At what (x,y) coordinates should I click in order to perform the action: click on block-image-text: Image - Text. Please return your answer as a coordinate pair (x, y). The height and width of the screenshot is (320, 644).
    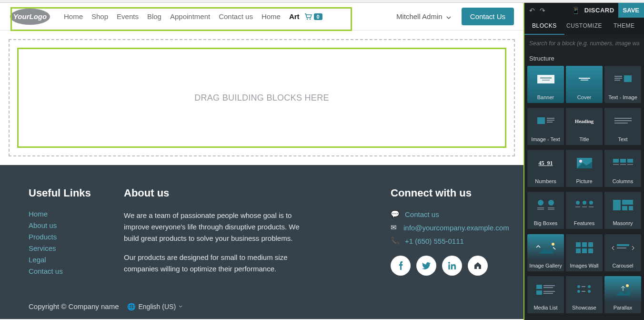
    Looking at the image, I should click on (546, 126).